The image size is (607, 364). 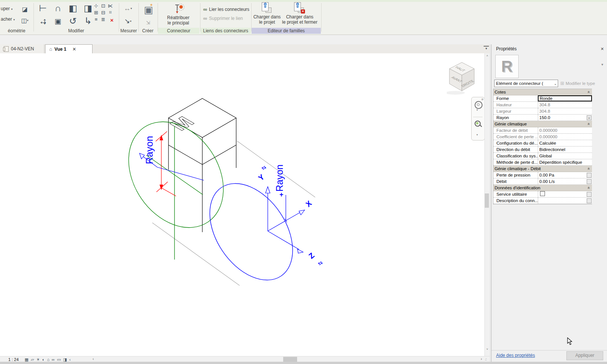 I want to click on measure-between-refs-icon: ↘▾, so click(x=128, y=21).